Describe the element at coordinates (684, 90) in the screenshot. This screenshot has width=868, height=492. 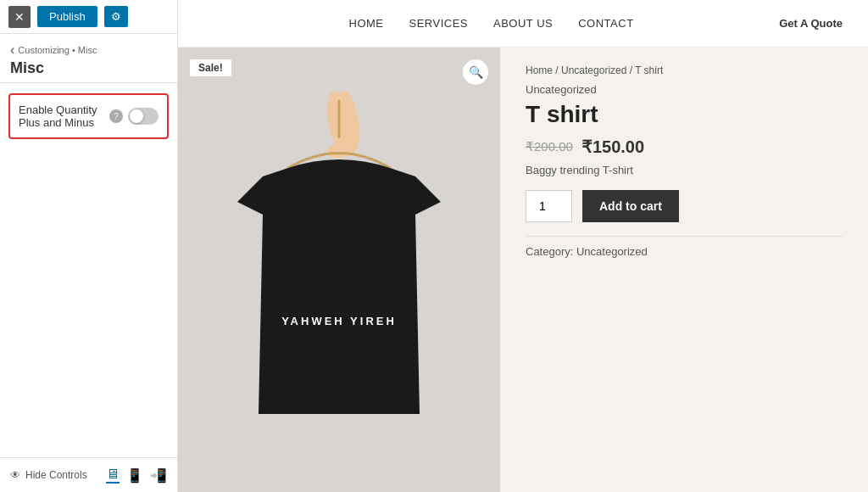
I see `product-category: Uncategorized` at that location.